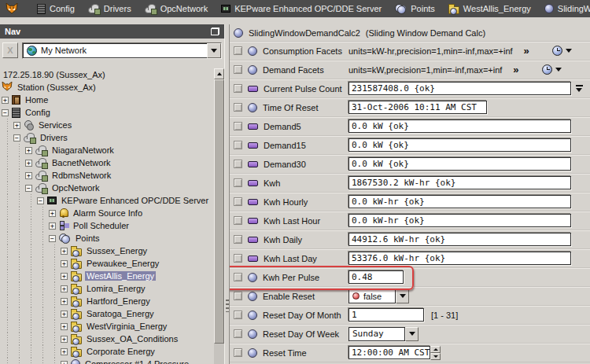 The width and height of the screenshot is (590, 364). Describe the element at coordinates (377, 334) in the screenshot. I see `select-value-box: Sunday` at that location.